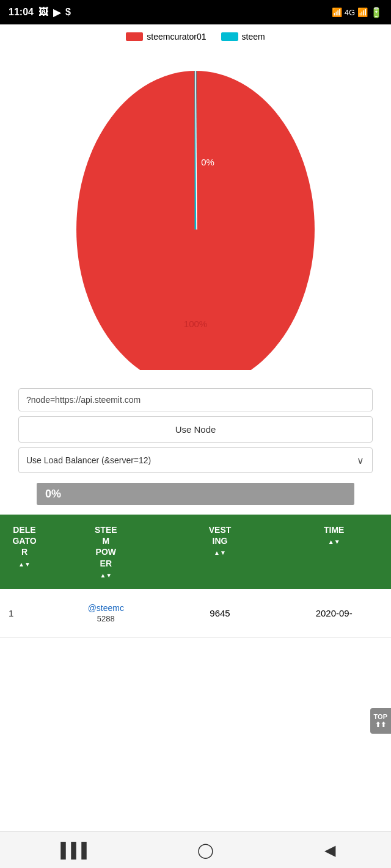  I want to click on chart-label-100: 100%, so click(196, 324).